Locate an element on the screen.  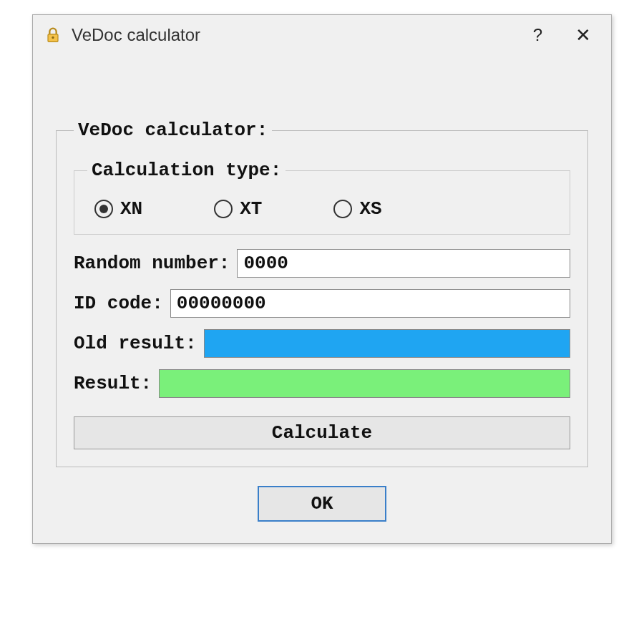
calculation-type-legend: Calculation type: is located at coordinates (186, 170).